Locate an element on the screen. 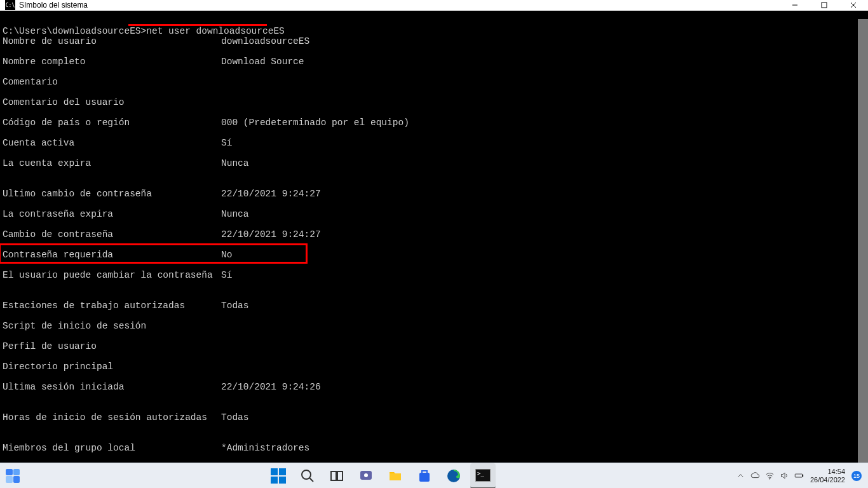  scrollbar-thumb is located at coordinates (863, 241).